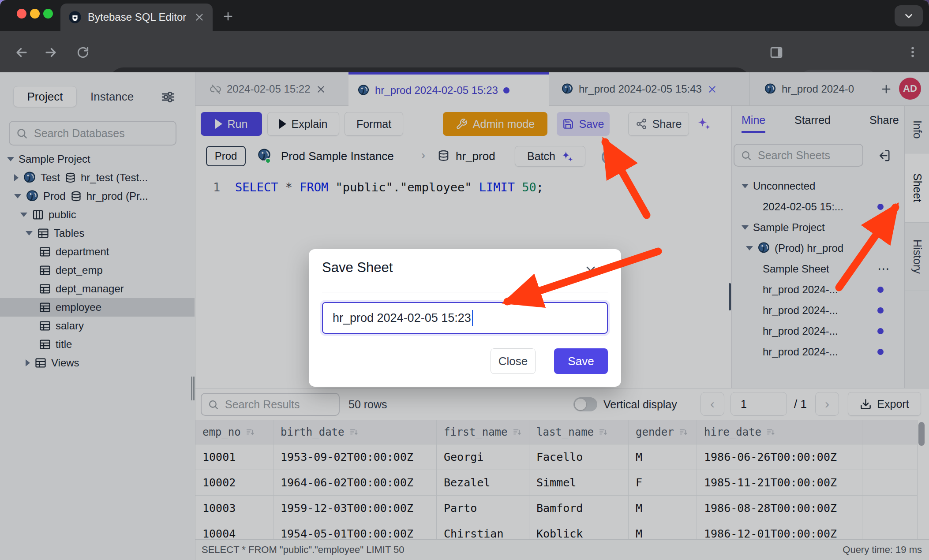  Describe the element at coordinates (557, 508) in the screenshot. I see `table-row: 10003 1959-12-03T00:00:00Z Parto Bamford…` at that location.